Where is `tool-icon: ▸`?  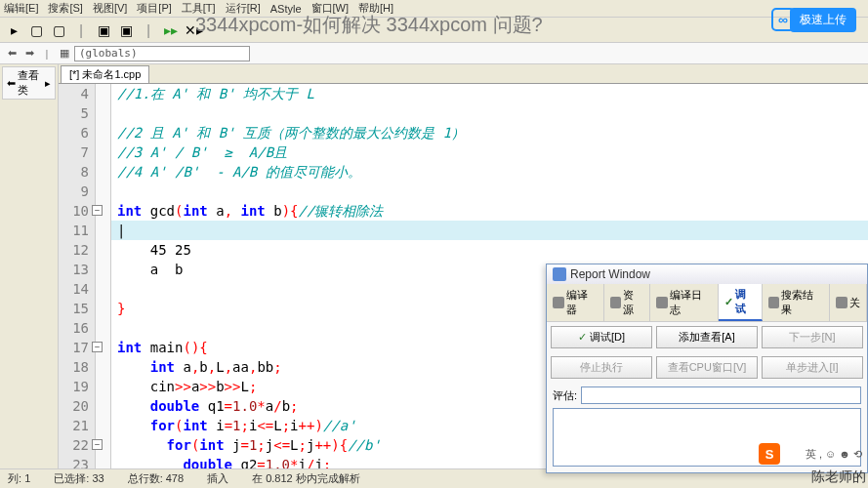 tool-icon: ▸ is located at coordinates (14, 30).